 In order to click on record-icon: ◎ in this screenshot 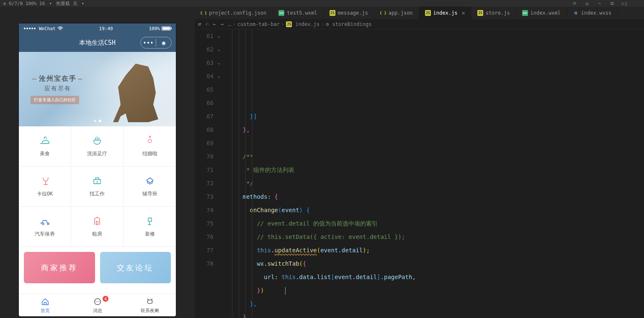, I will do `click(587, 3)`.